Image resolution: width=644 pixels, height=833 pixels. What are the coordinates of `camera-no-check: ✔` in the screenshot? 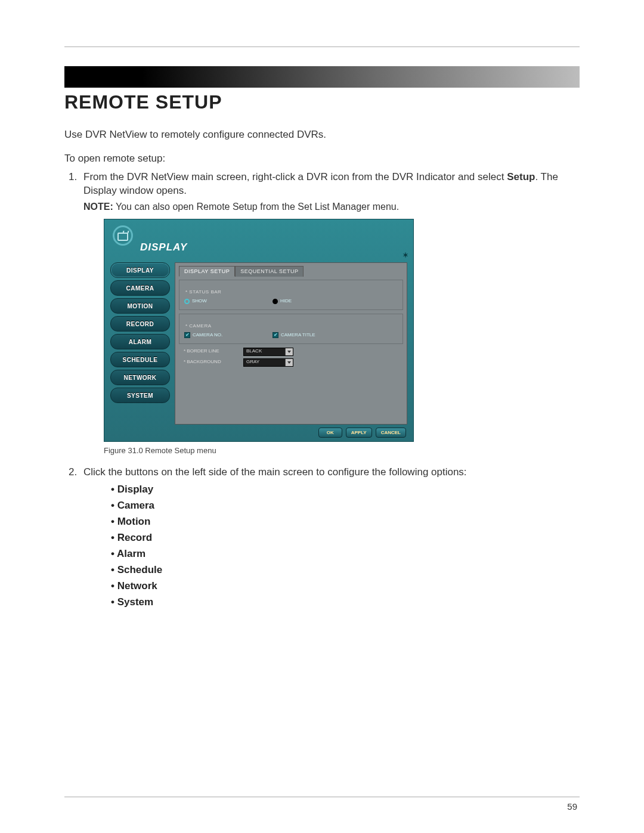 It's located at (187, 335).